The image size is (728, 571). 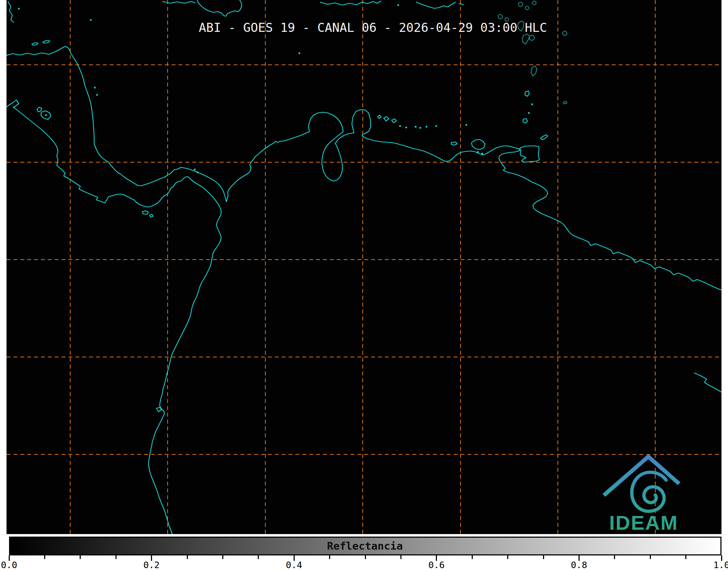 I want to click on colorbar-tick-label: 0.4, so click(x=294, y=565).